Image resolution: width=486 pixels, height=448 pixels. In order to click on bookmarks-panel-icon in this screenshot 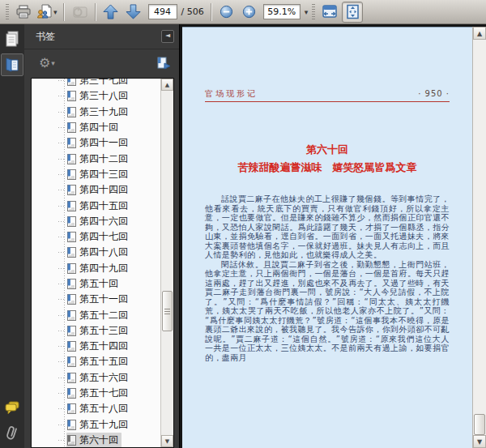, I will do `click(12, 65)`.